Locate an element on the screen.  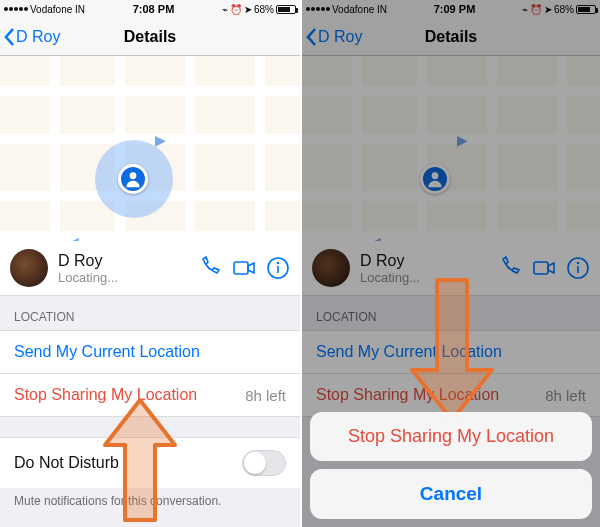
contact-status: Locating... is located at coordinates (128, 278).